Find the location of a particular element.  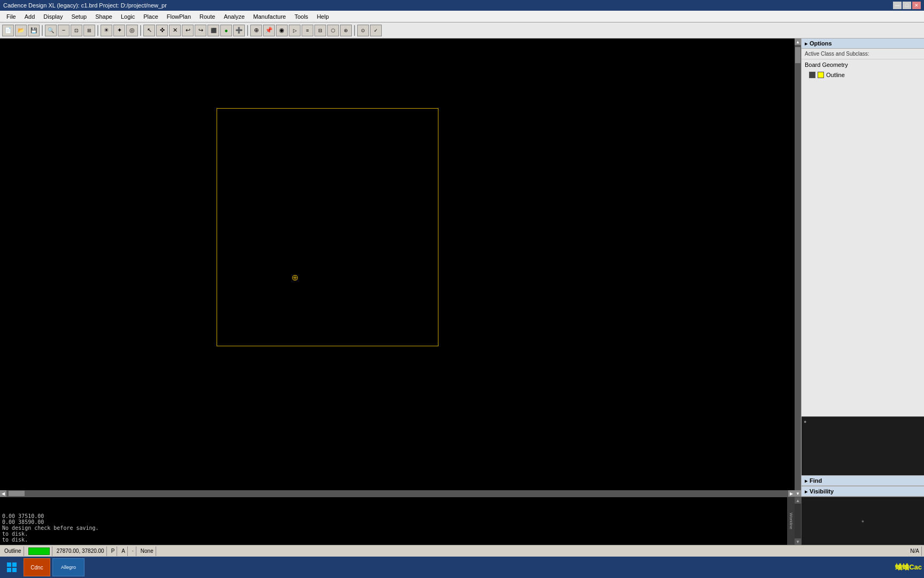

taskbar-btn-allegro: Allegro is located at coordinates (68, 567).